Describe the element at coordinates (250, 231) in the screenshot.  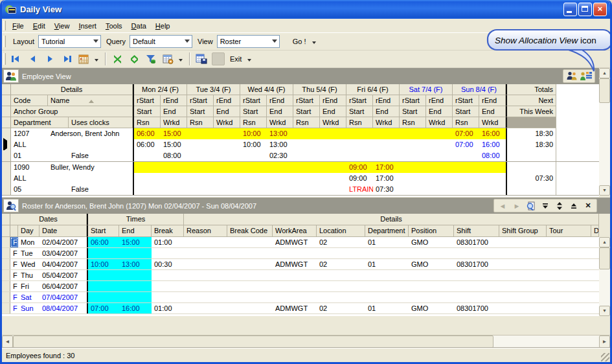
I see `break-code-column-header: Break Code` at that location.